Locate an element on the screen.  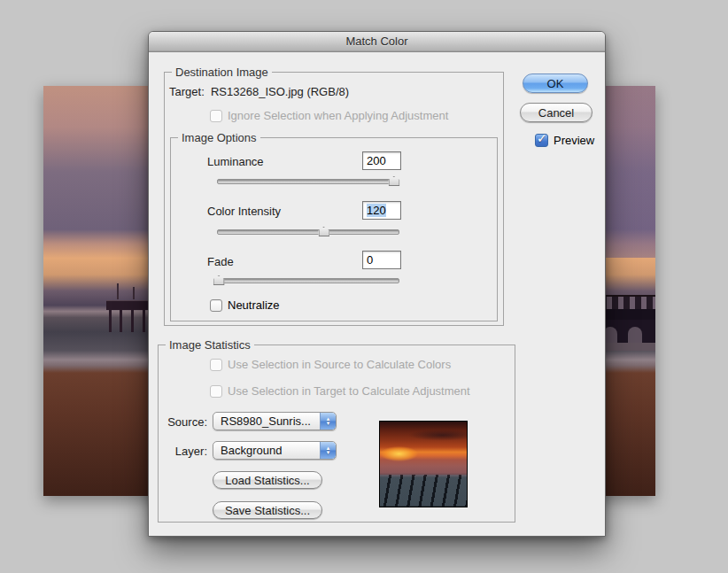
destination-image-group-label: Destination Image is located at coordinates (221, 73).